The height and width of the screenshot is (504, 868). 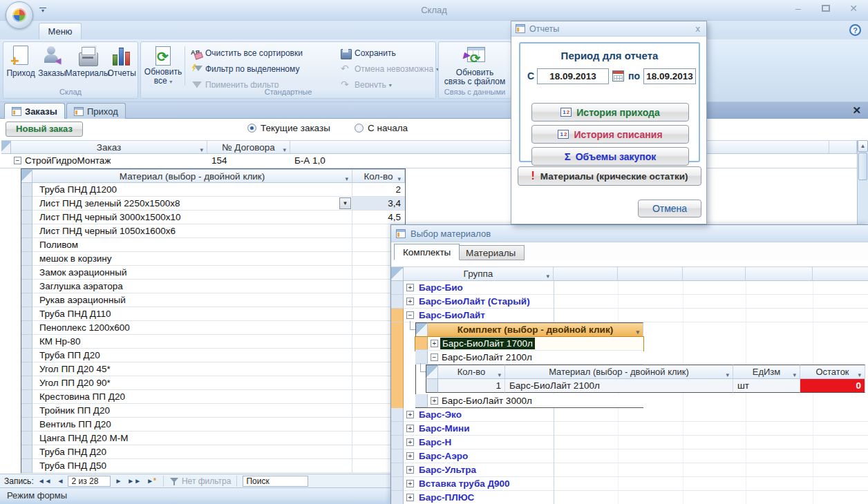 I want to click on tab-zakazy: Заказы, so click(x=35, y=110).